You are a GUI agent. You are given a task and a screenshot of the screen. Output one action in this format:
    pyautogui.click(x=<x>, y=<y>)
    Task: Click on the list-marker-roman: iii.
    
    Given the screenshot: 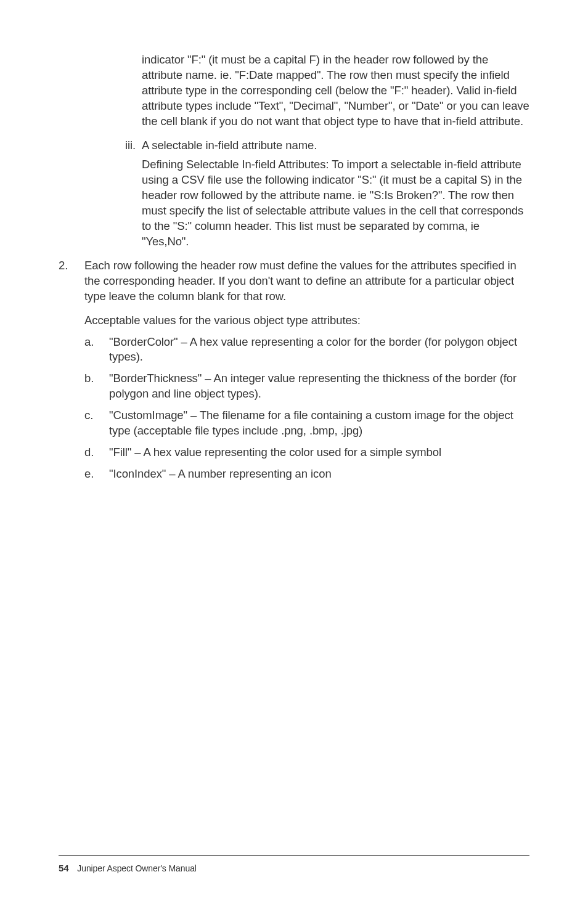 What is the action you would take?
    pyautogui.click(x=133, y=145)
    